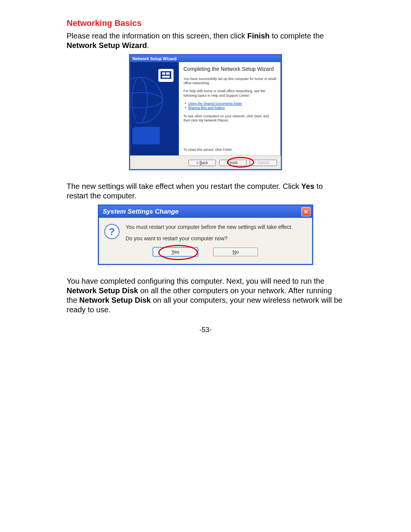 The image size is (411, 532). Describe the element at coordinates (177, 252) in the screenshot. I see `text: es` at that location.